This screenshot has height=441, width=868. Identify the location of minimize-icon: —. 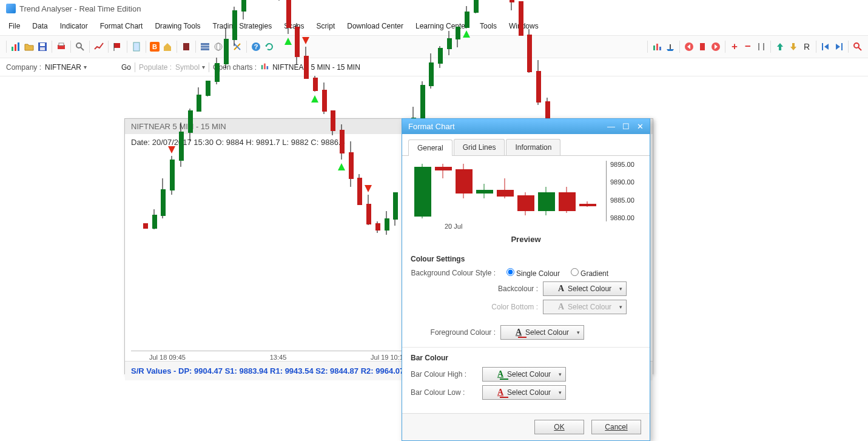
(611, 126).